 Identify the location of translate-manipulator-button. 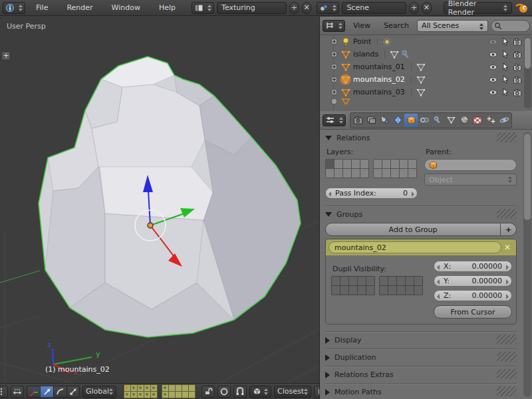
(47, 392).